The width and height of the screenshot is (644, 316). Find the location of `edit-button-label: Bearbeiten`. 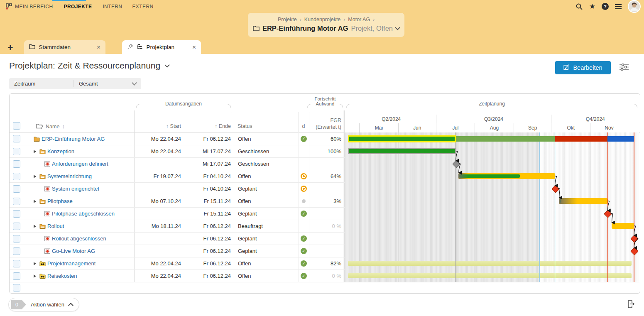

edit-button-label: Bearbeiten is located at coordinates (588, 68).